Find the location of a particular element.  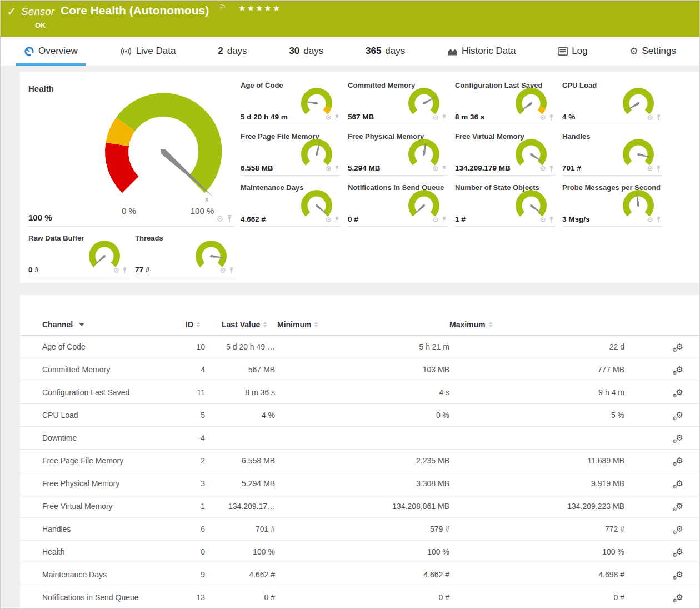

tab-historic-data: Historic Data is located at coordinates (481, 51).